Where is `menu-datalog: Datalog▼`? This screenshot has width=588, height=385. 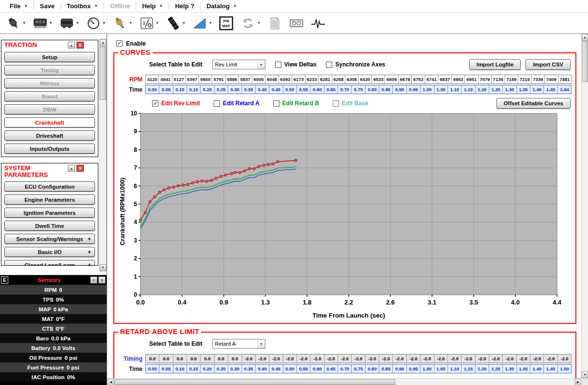
menu-datalog: Datalog▼ is located at coordinates (222, 6).